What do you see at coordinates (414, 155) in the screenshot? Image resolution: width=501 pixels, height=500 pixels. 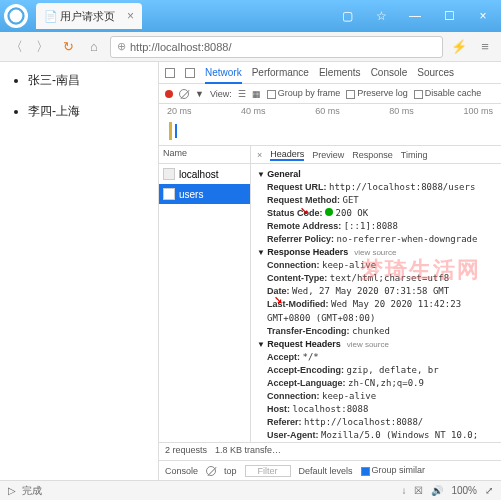 I see `tab-timing: Timing` at bounding box center [414, 155].